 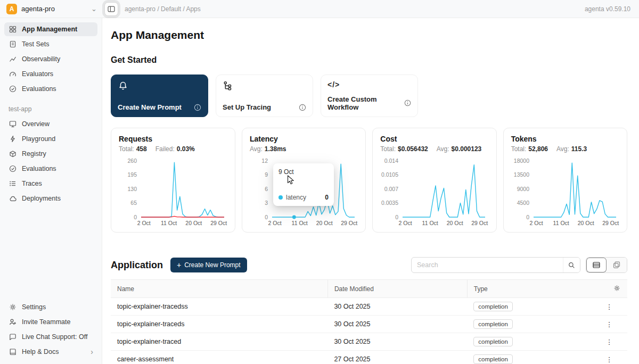 What do you see at coordinates (566, 139) in the screenshot?
I see `metric-title: Tokens` at bounding box center [566, 139].